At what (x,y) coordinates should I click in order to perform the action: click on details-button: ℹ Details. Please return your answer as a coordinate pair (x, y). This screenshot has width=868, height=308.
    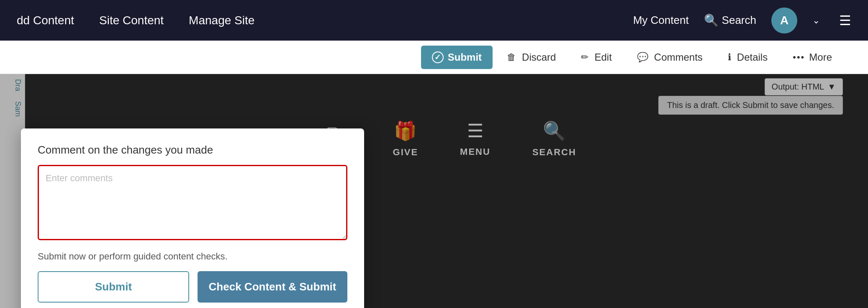
    Looking at the image, I should click on (747, 57).